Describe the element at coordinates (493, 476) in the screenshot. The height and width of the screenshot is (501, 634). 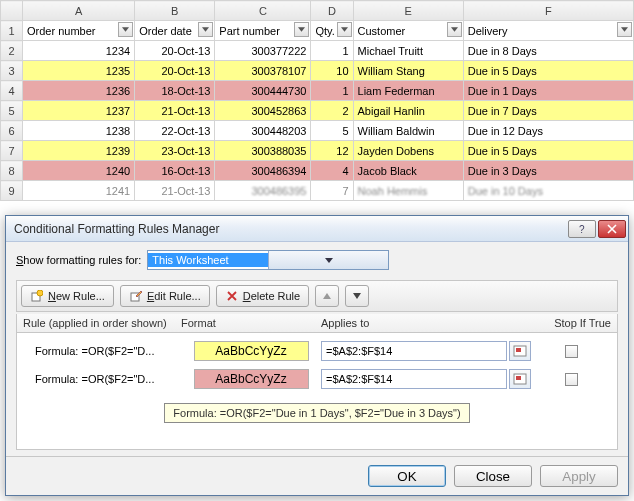
I see `close-button: Close` at that location.